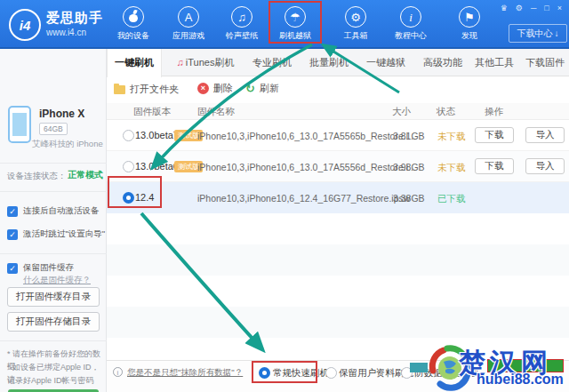 This screenshot has height=392, width=569. I want to click on tab-one-click-flash: 一键刷机, so click(134, 63).